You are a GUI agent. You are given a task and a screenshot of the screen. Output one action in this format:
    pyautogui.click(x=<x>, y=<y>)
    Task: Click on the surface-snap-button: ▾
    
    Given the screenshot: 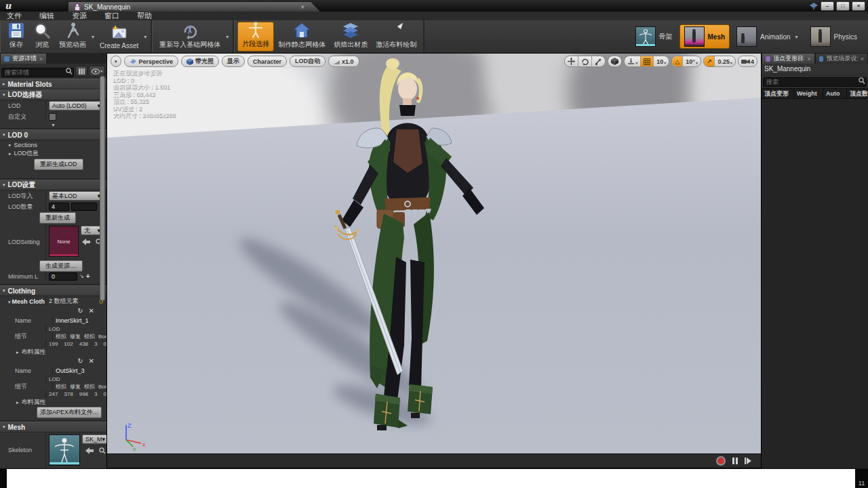 What is the action you would take?
    pyautogui.click(x=632, y=61)
    